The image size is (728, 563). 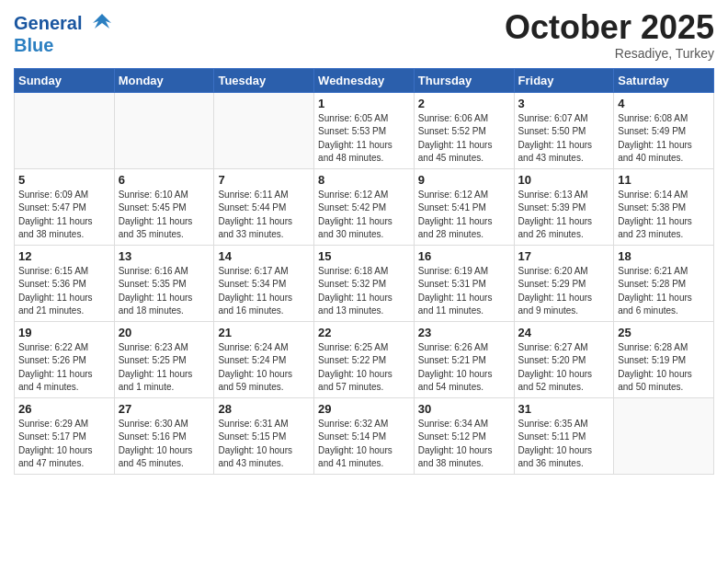 I want to click on calendar-cell: 21Sunrise: 6:24 AM Sunset: 5:24 PM Dayli…, so click(x=265, y=359).